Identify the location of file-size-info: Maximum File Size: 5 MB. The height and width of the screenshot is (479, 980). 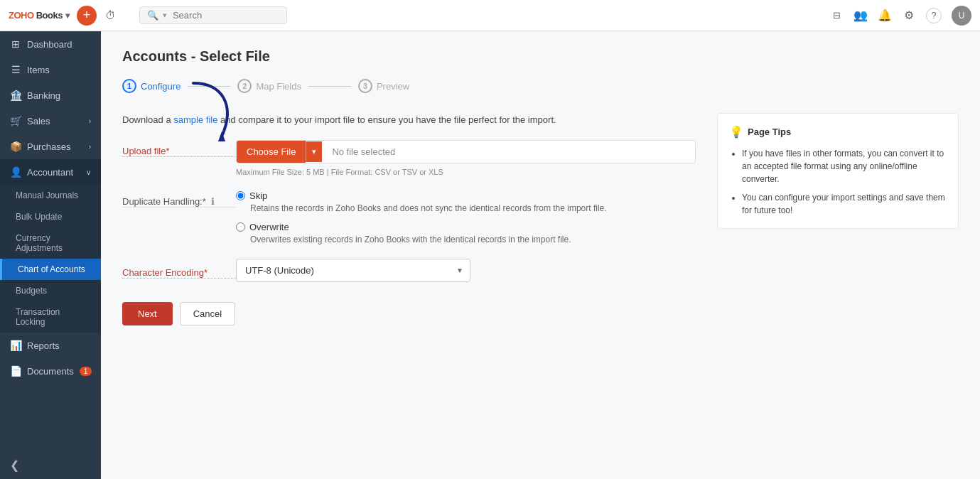
(280, 172).